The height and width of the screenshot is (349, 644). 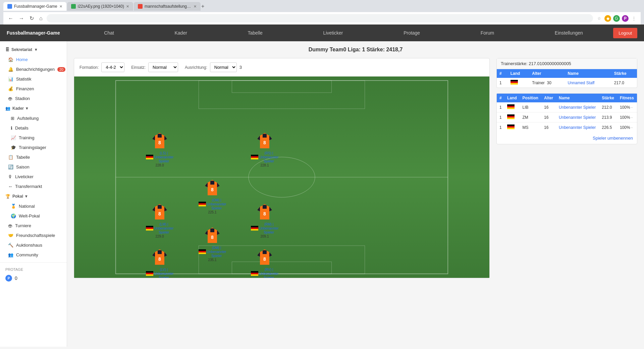 I want to click on player-rv: 8 (RV) | Unbenannter Spieler 223.3, so click(x=265, y=264).